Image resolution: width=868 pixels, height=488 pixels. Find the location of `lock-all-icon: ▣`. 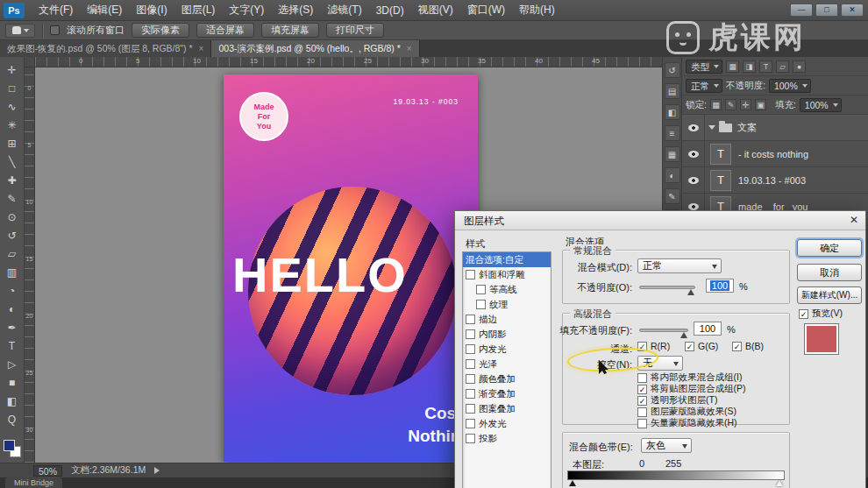

lock-all-icon: ▣ is located at coordinates (761, 105).